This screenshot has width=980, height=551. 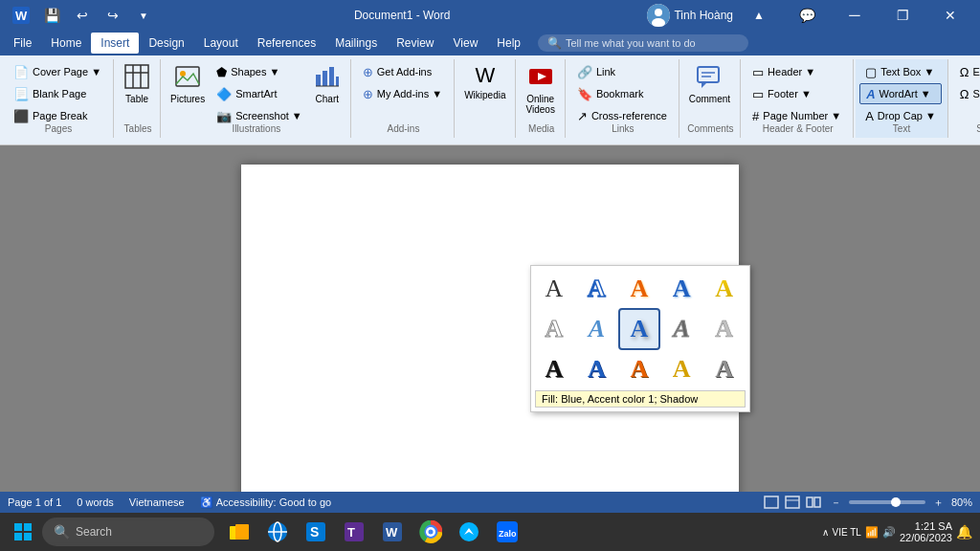 I want to click on save-button: 💾, so click(x=52, y=15).